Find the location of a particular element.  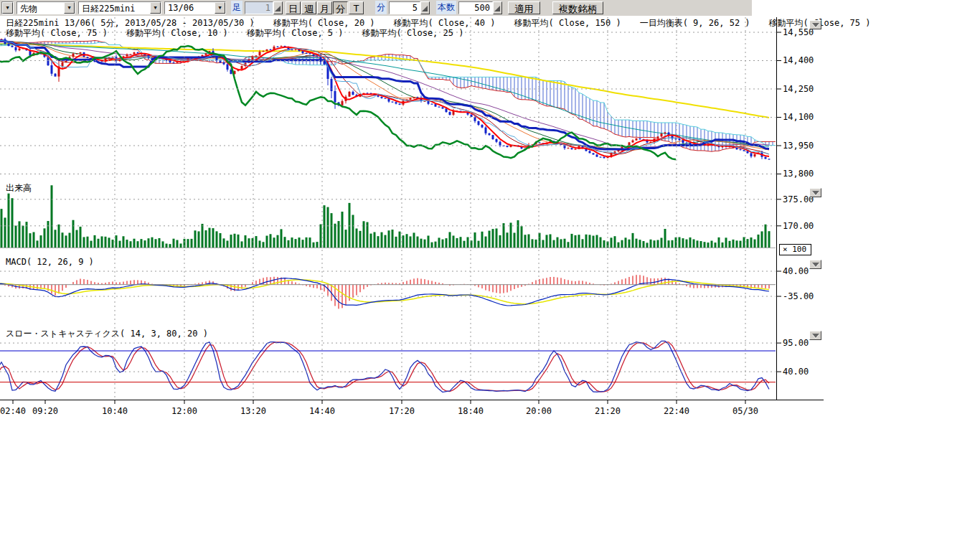

time-axis-label: 20:00 is located at coordinates (539, 411).